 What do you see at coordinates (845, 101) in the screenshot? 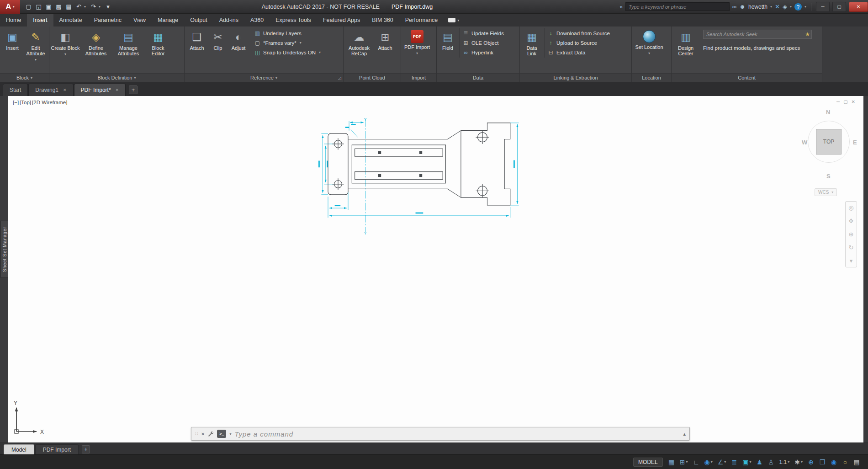
I see `viewport-restore-icon: ▢` at bounding box center [845, 101].